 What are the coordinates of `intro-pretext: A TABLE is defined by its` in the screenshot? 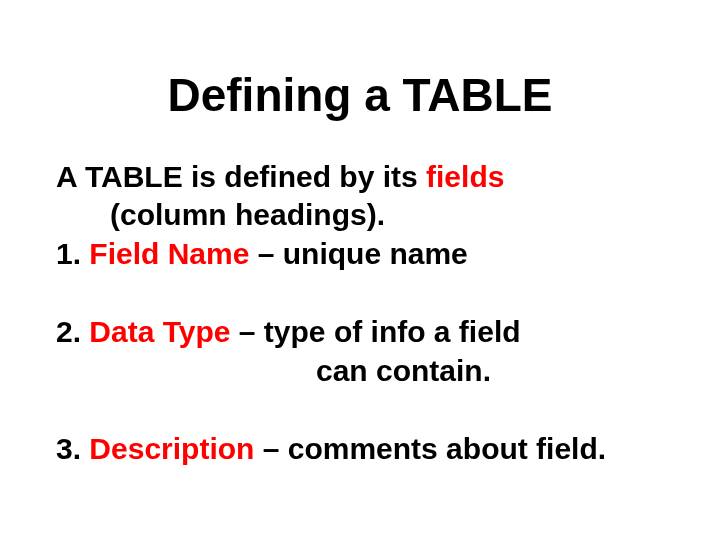 It's located at (241, 176).